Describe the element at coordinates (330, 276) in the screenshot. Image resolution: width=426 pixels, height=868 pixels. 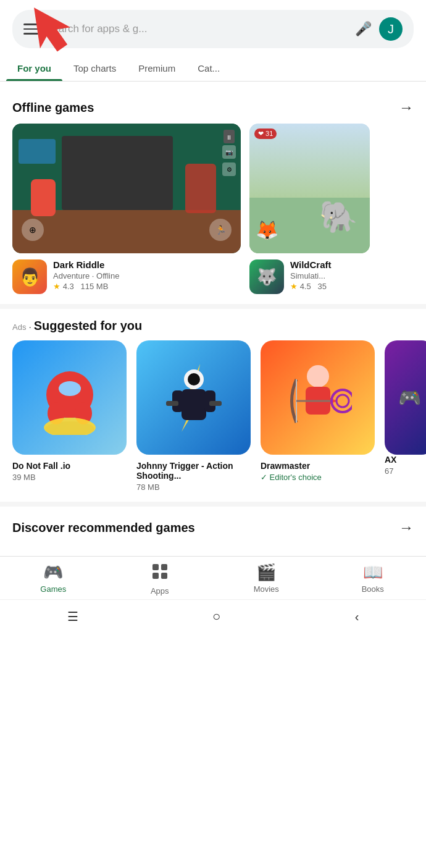
I see `wildcraft-category: Simulati...` at that location.